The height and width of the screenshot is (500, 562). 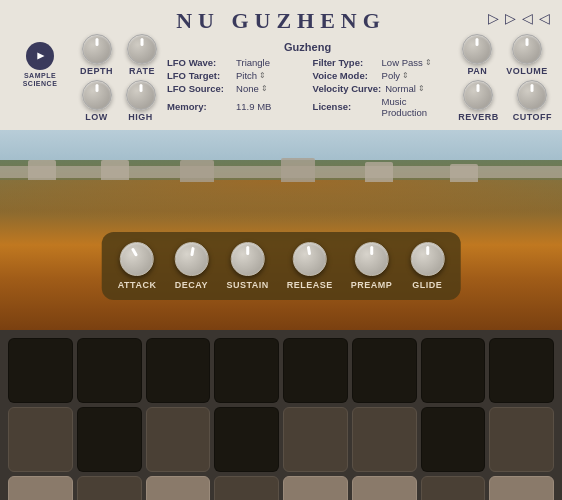 I want to click on depth-knob, so click(x=97, y=49).